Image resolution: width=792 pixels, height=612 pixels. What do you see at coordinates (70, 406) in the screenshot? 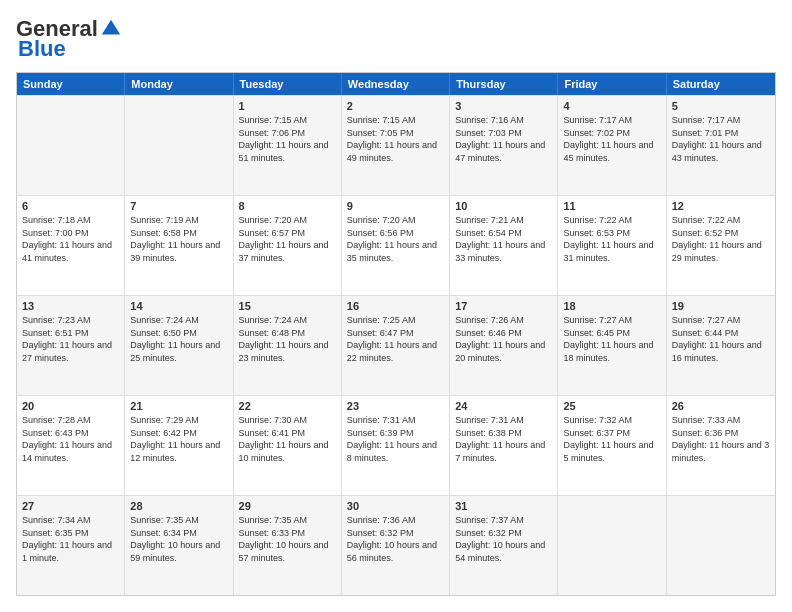
I see `day-number: 20` at bounding box center [70, 406].